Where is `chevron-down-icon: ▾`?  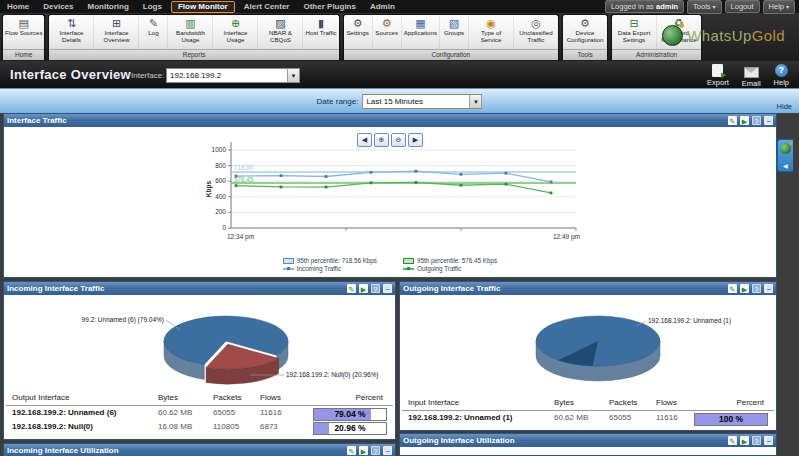
chevron-down-icon: ▾ is located at coordinates (788, 7).